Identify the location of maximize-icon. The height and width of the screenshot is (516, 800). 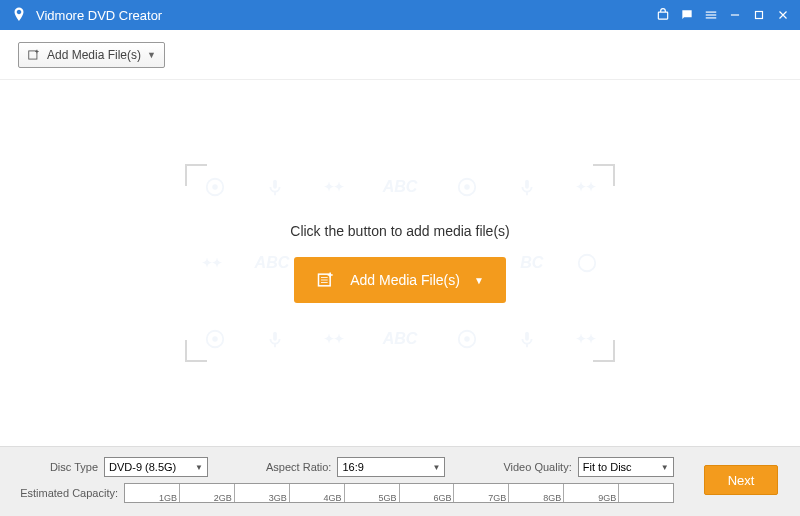
(759, 15).